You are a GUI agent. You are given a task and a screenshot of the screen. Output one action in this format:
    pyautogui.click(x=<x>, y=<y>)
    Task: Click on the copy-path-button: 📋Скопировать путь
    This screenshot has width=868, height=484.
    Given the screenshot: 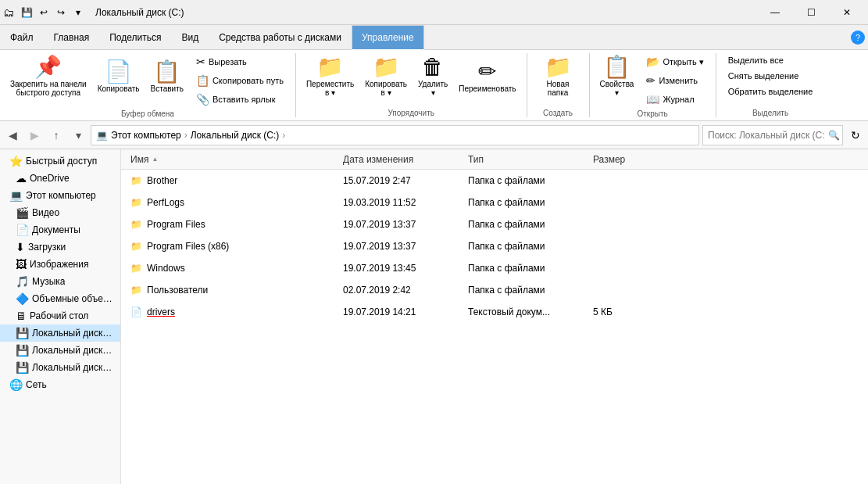 What is the action you would take?
    pyautogui.click(x=240, y=81)
    